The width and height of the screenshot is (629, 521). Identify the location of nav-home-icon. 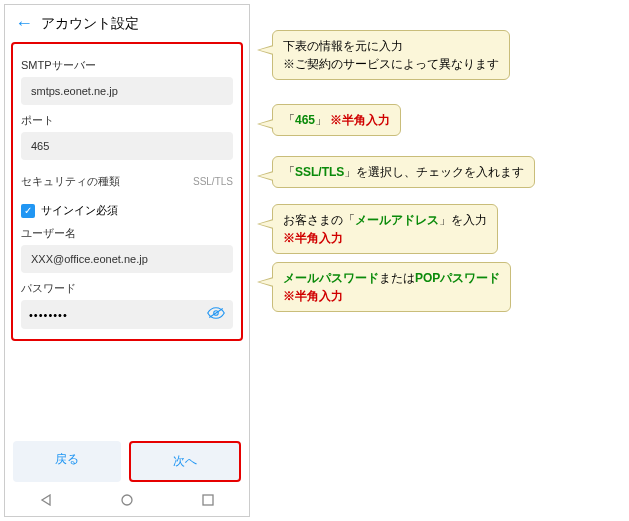
(127, 502).